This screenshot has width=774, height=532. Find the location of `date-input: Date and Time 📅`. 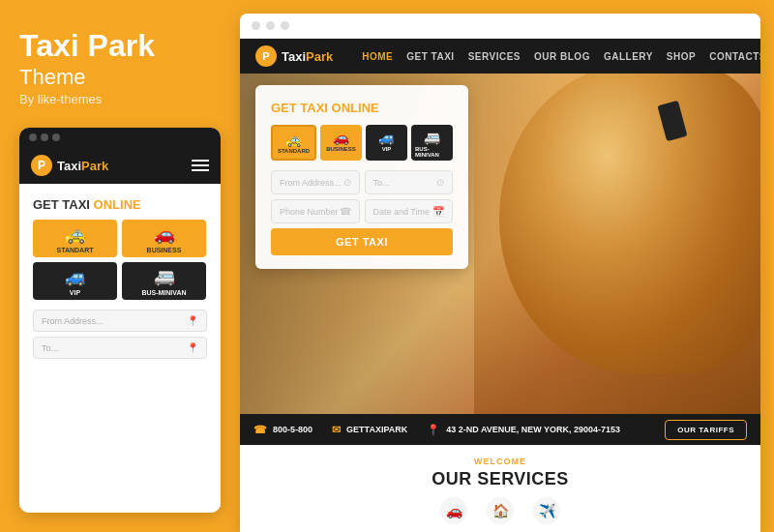

date-input: Date and Time 📅 is located at coordinates (409, 211).